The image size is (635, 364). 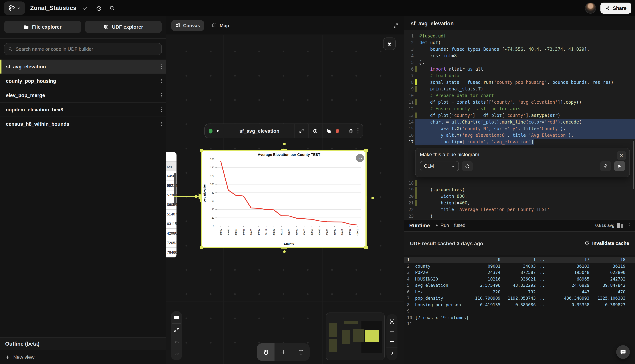 What do you see at coordinates (591, 8) in the screenshot?
I see `user-avatar` at bounding box center [591, 8].